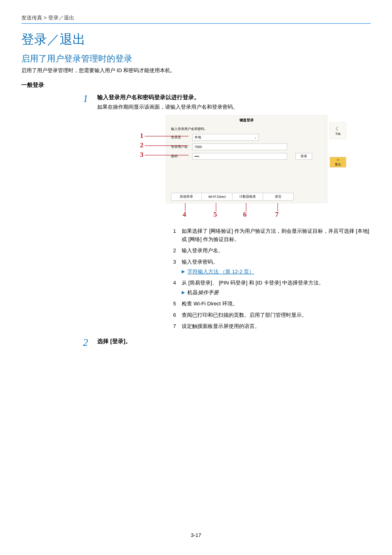  Describe the element at coordinates (304, 156) in the screenshot. I see `login-button: 登录` at that location.